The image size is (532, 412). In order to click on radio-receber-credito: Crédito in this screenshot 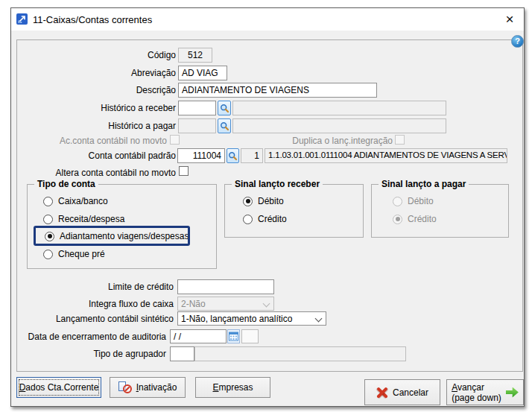, I will do `click(265, 219)`.